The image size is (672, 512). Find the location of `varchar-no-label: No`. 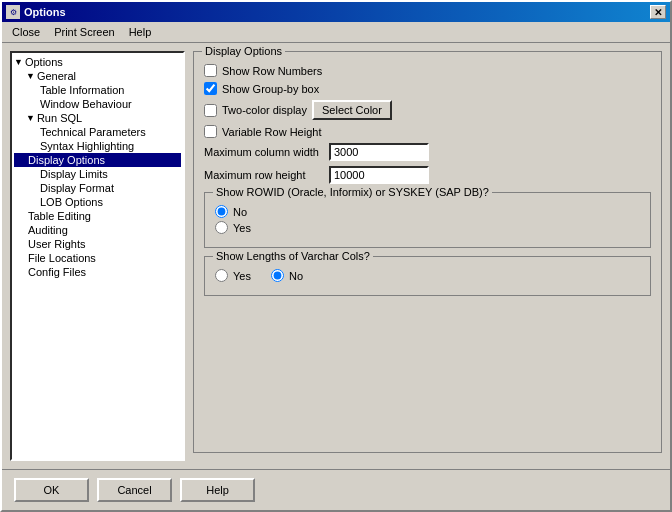

varchar-no-label: No is located at coordinates (296, 276).